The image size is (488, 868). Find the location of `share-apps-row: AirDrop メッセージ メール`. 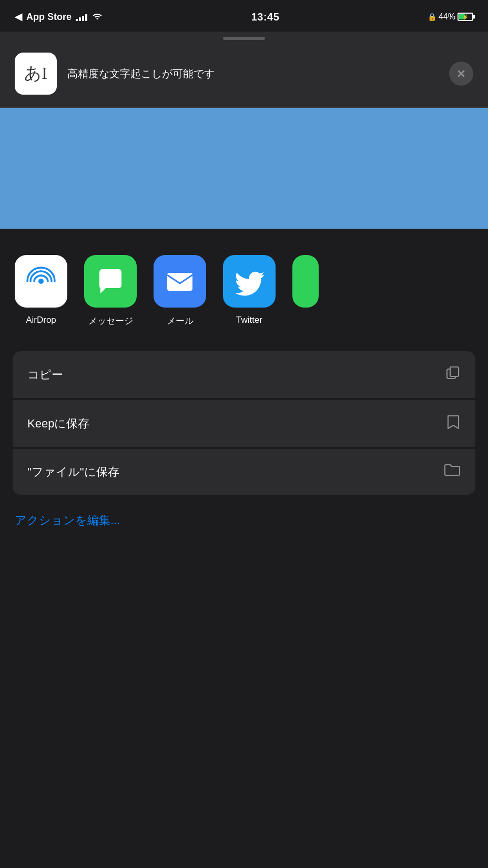

share-apps-row: AirDrop メッセージ メール is located at coordinates (251, 291).